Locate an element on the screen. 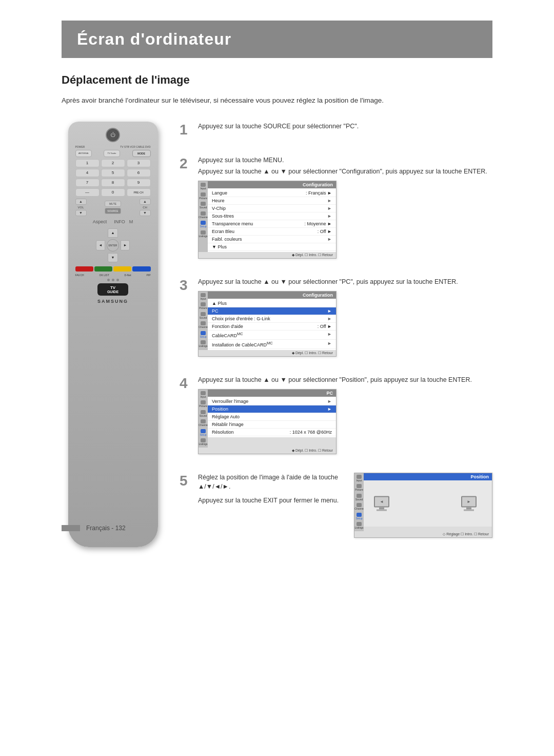 This screenshot has height=756, width=554. ch-up-button: ▲ is located at coordinates (145, 202).